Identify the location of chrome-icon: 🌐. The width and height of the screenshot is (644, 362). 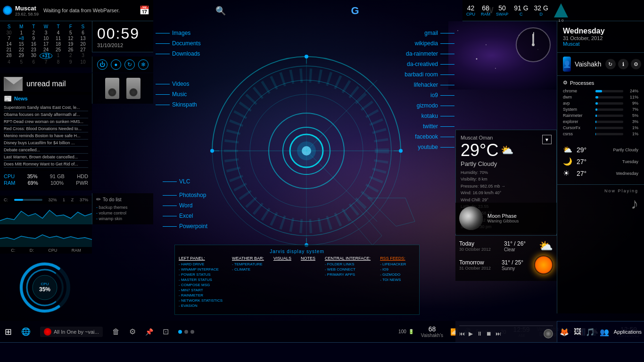
(26, 332).